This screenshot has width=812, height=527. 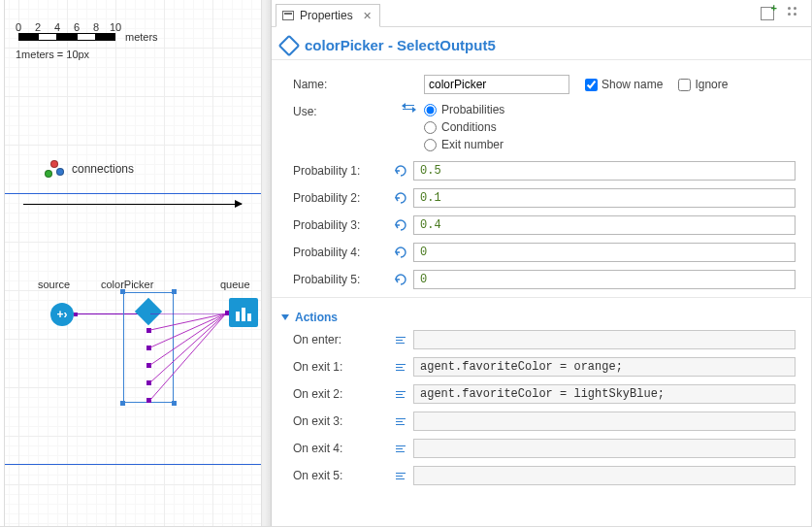 I want to click on chevron-down-icon, so click(x=285, y=317).